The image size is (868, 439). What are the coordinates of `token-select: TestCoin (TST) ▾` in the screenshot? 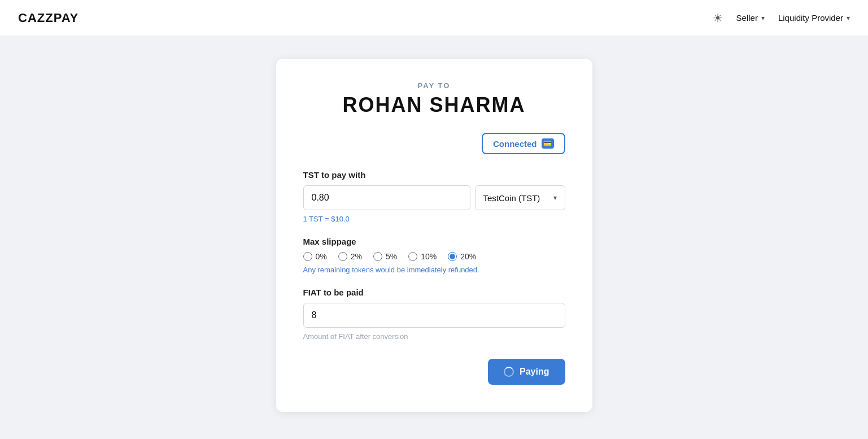 It's located at (520, 198).